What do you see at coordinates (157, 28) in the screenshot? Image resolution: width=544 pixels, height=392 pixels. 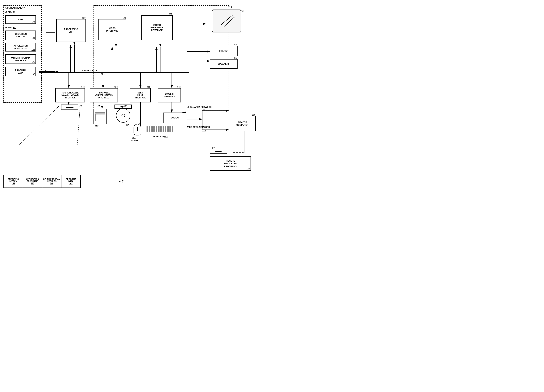 I see `output-peripheral-box: OUTPUT PERIPHERAL INTERFACE 195` at bounding box center [157, 28].